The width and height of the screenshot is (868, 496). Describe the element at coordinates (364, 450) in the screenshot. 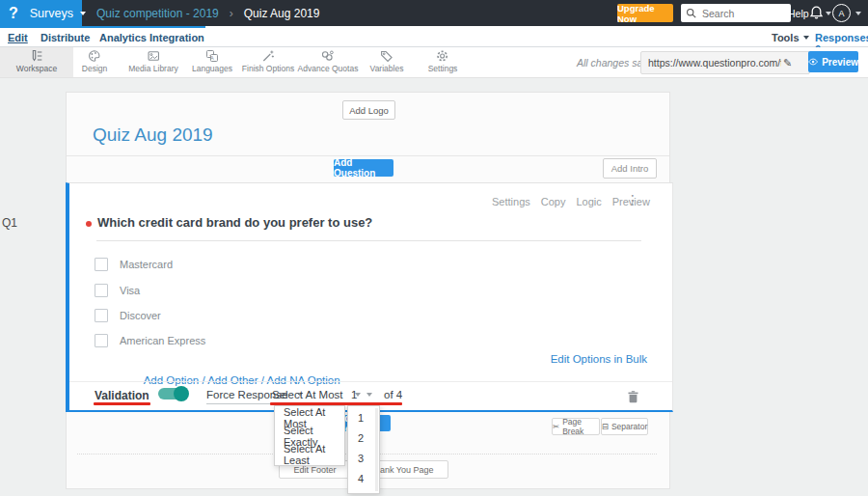

I see `validation-count-menu: 1 2 3 4` at that location.